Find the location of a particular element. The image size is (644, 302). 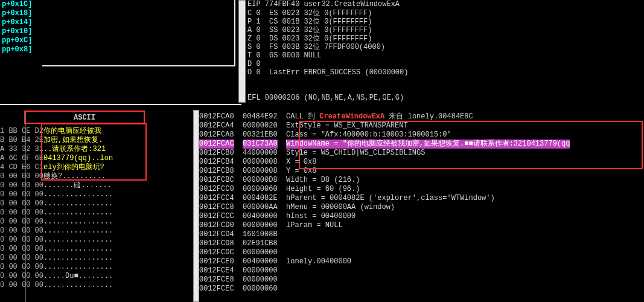

window-border is located at coordinates (139, 33).